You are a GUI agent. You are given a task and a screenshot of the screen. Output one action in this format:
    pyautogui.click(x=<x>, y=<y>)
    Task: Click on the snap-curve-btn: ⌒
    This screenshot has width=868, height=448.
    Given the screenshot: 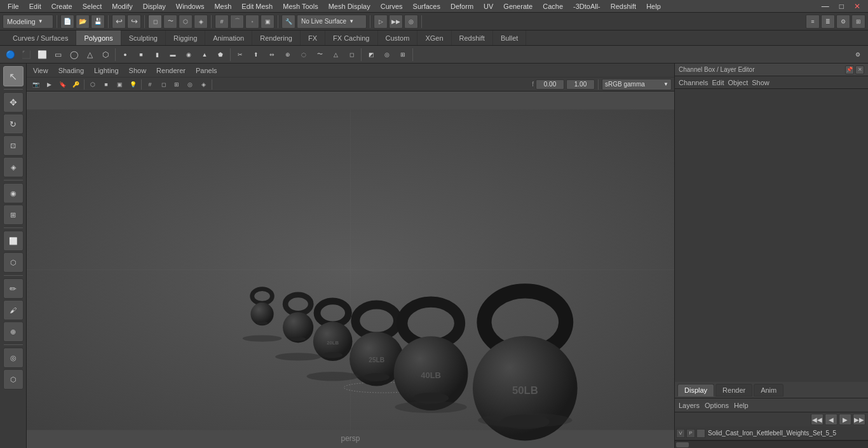 What is the action you would take?
    pyautogui.click(x=237, y=22)
    